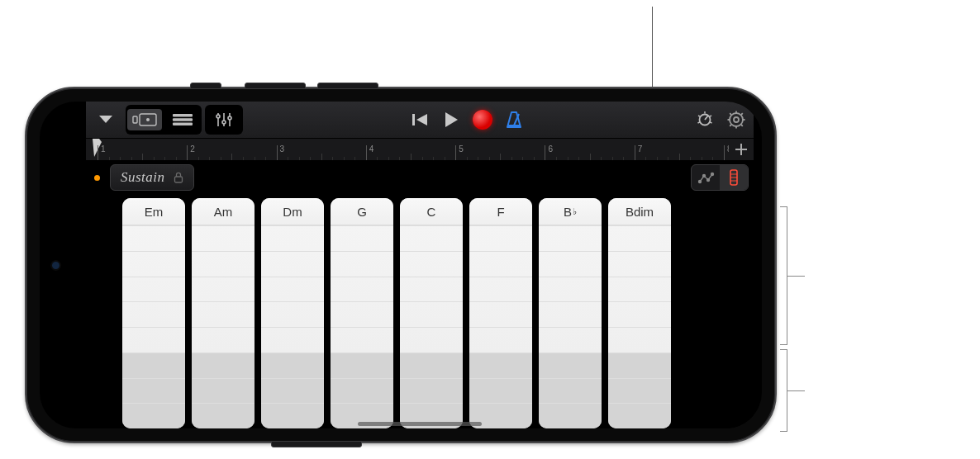 The height and width of the screenshot is (459, 980). I want to click on ruler-scale: 12345678, so click(407, 149).